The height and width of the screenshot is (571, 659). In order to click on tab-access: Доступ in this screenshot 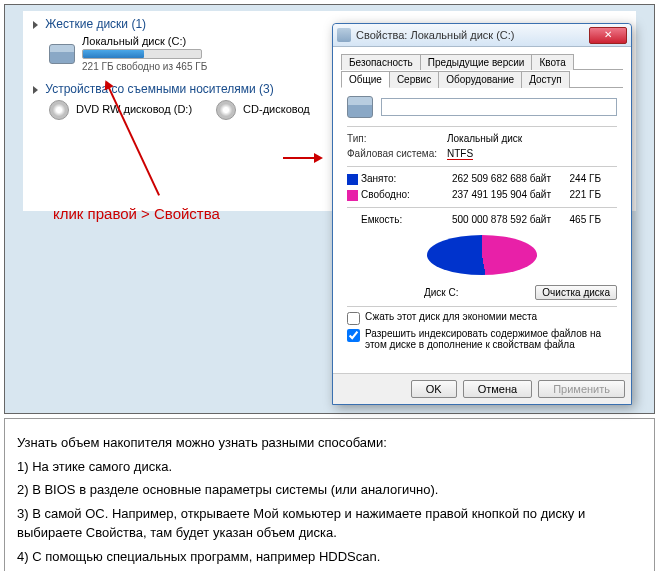, I will do `click(546, 80)`.